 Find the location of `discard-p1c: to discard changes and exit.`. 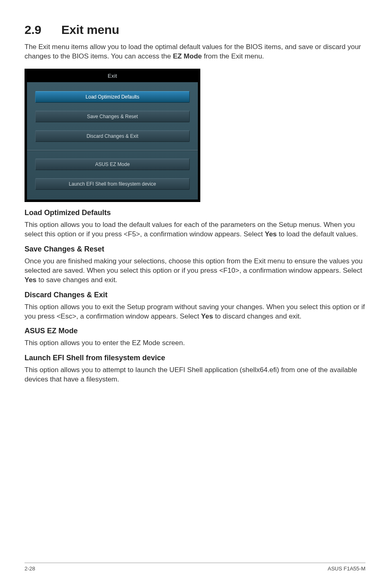

discard-p1c: to discard changes and exit. is located at coordinates (257, 316).